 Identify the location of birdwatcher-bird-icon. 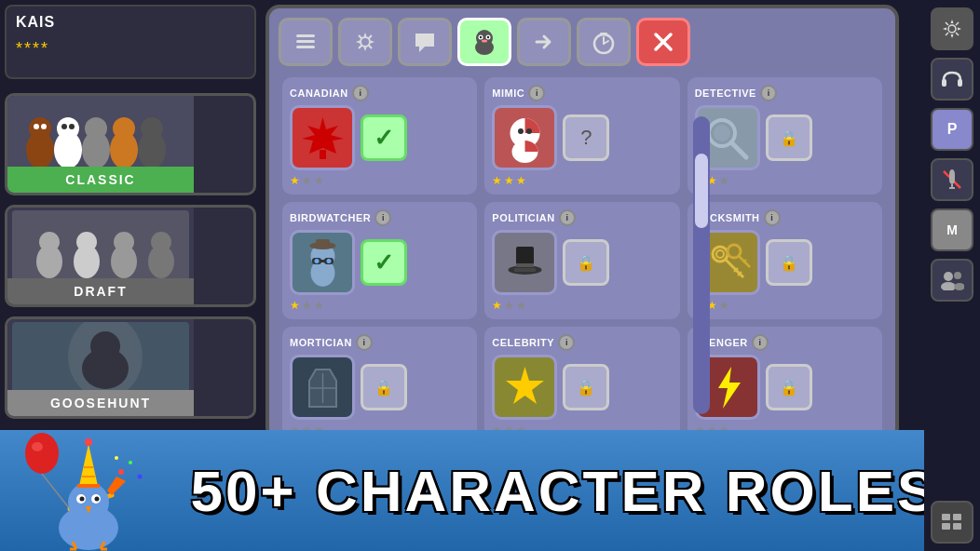
(322, 262).